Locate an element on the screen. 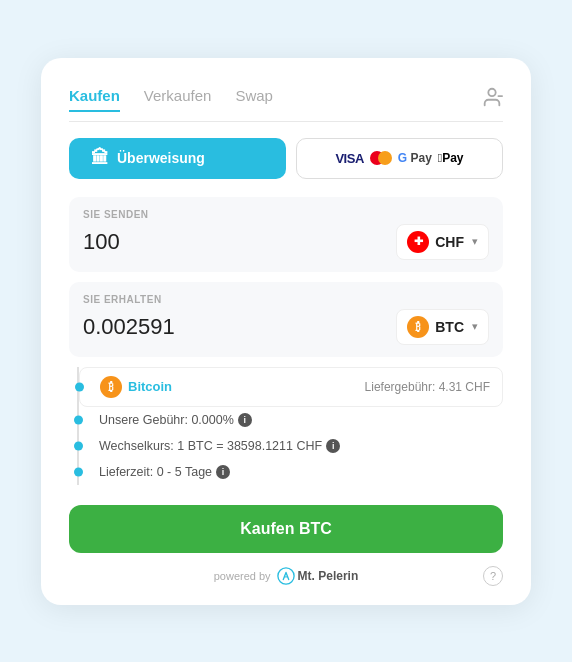 The height and width of the screenshot is (662, 572). user-icon is located at coordinates (492, 100).